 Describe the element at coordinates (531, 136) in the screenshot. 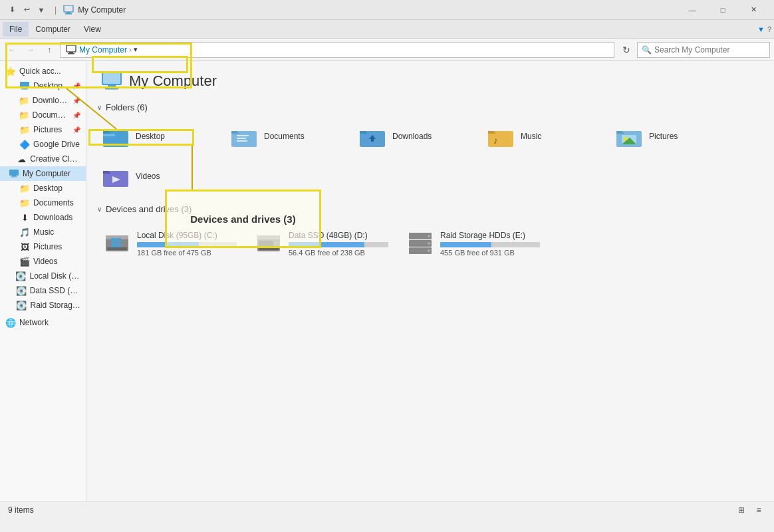

I see `folder-music-name: Music` at that location.